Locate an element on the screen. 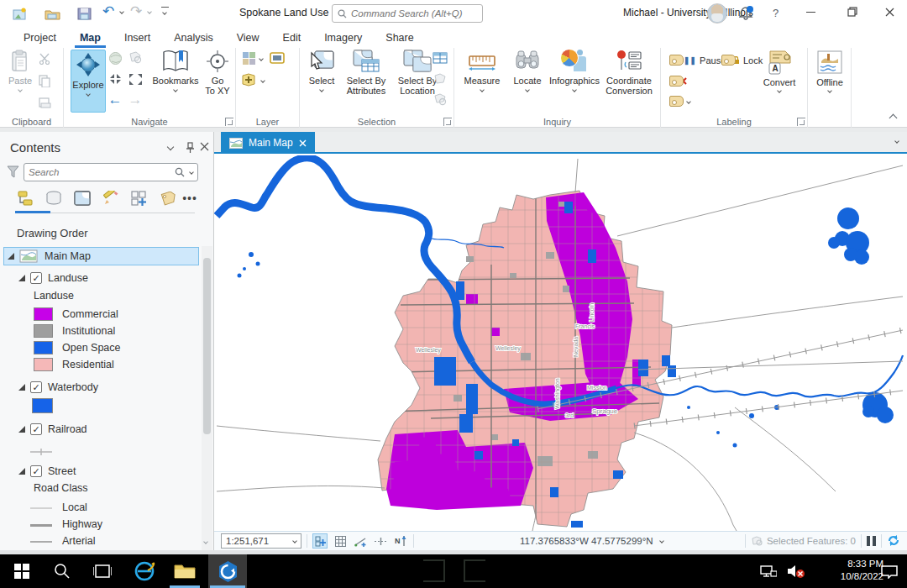  close-tab-icon is located at coordinates (302, 143).